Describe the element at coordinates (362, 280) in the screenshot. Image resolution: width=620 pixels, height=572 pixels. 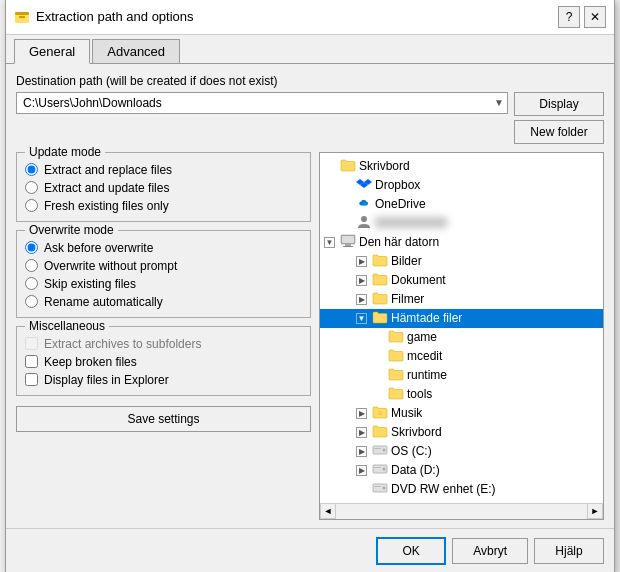
I see `tree-expander-dokument: ▶` at that location.